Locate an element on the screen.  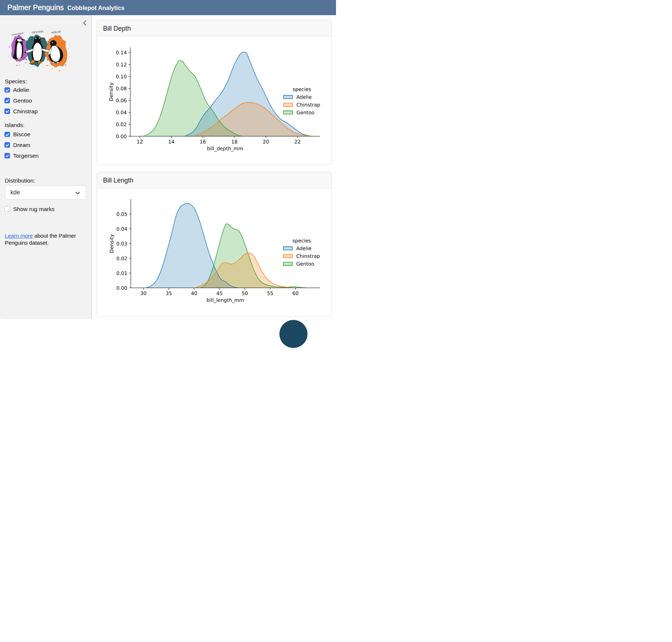
svg-text: @allison_horst is located at coordinates (61, 66).